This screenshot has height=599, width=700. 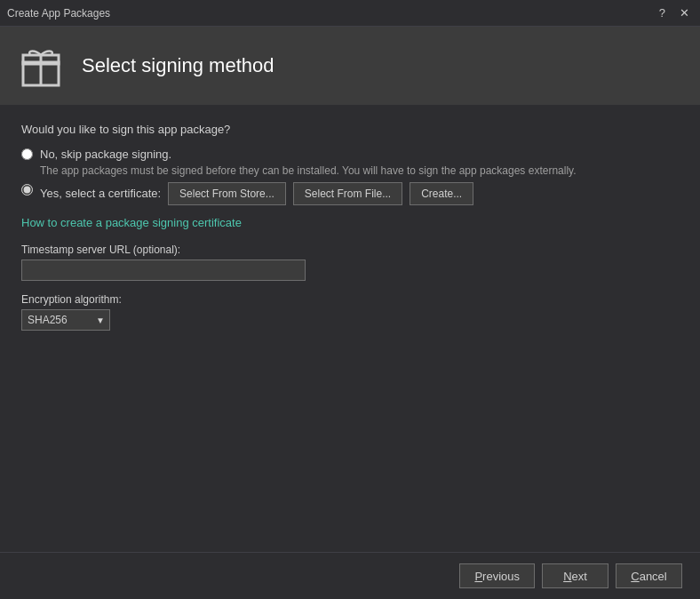 What do you see at coordinates (350, 130) in the screenshot?
I see `question-text: Would you like to sign this app package?` at bounding box center [350, 130].